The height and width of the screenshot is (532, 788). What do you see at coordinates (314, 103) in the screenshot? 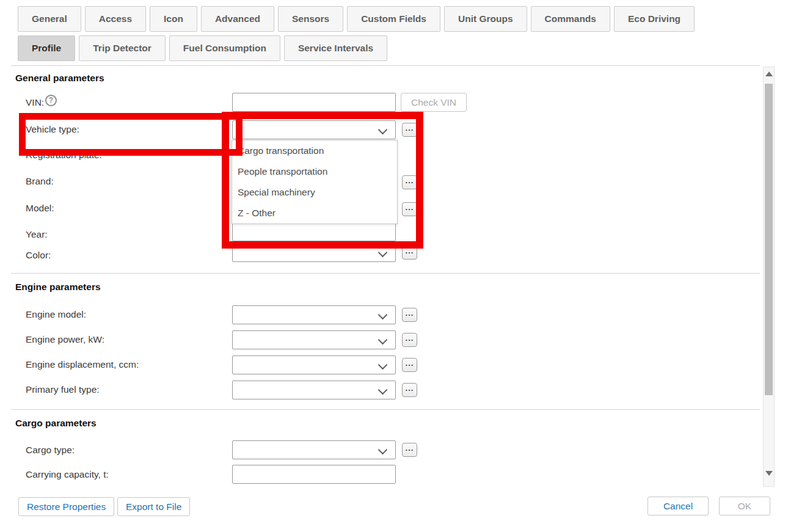
I see `vin-input` at bounding box center [314, 103].